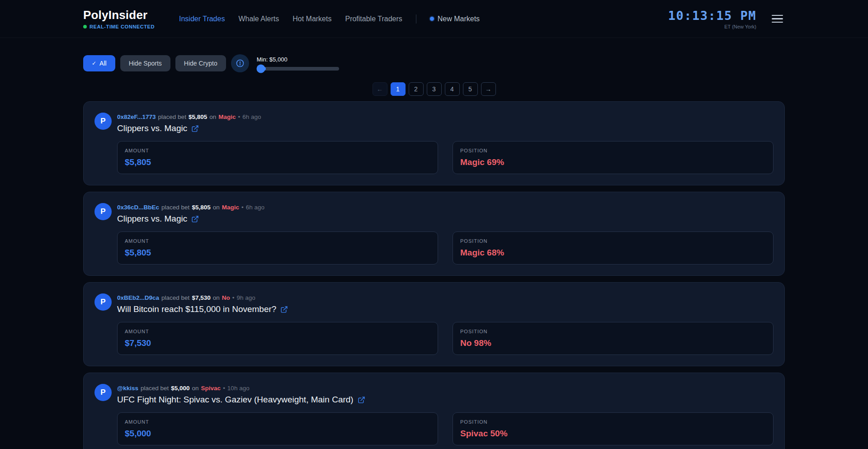 The image size is (868, 449). I want to click on market-title: UFC Fight Night: Spivac vs. Gaziev (Heav…, so click(235, 400).